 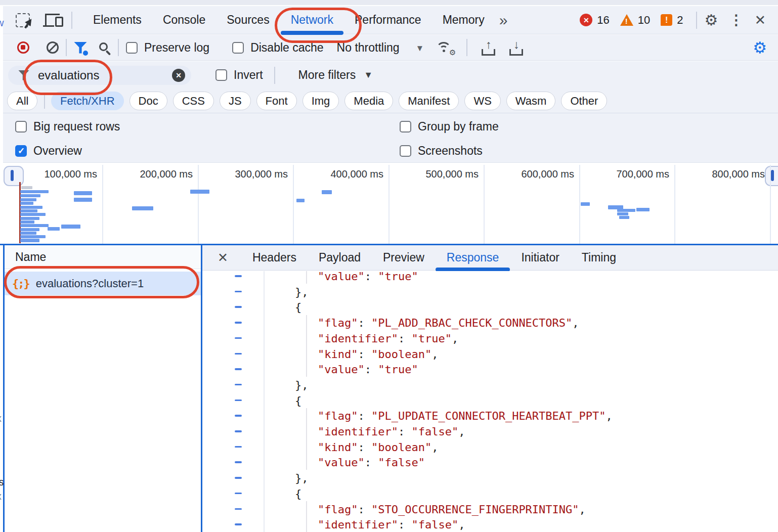 What do you see at coordinates (248, 20) in the screenshot?
I see `tab-sources: Sources` at bounding box center [248, 20].